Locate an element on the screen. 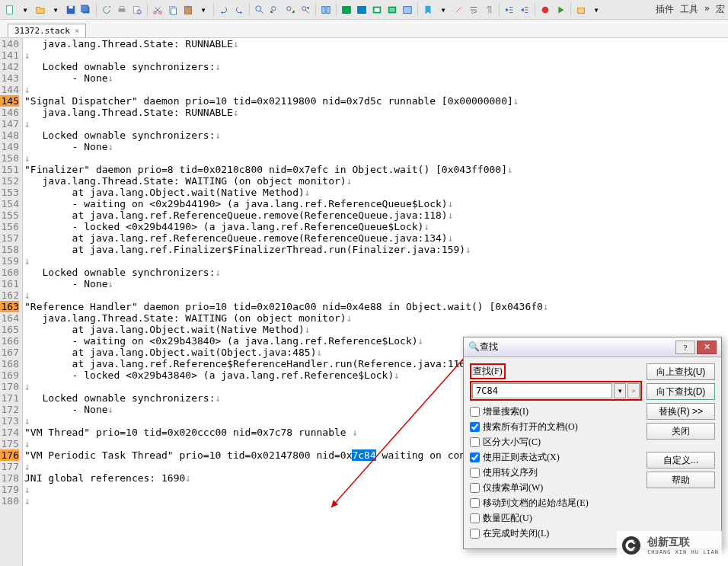 The width and height of the screenshot is (728, 566). logo-py: CHUANG XIN HU LIAN is located at coordinates (683, 552).